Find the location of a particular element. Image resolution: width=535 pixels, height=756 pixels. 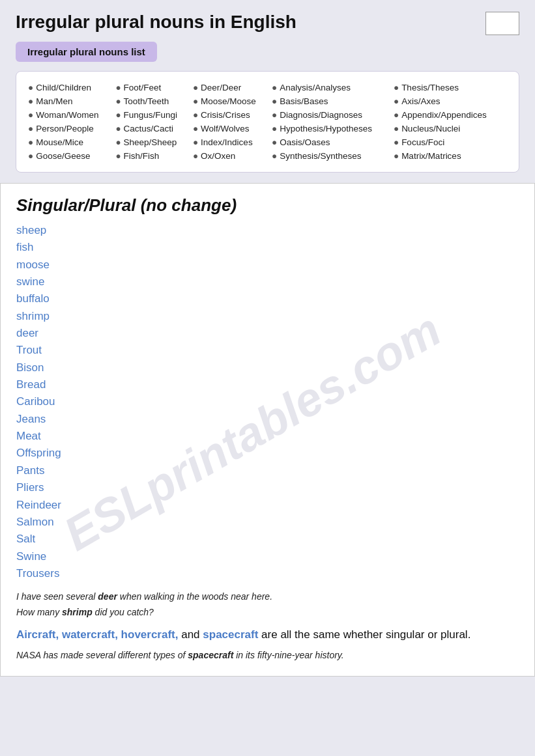

list-label: Irregular plural nouns list is located at coordinates (86, 52).